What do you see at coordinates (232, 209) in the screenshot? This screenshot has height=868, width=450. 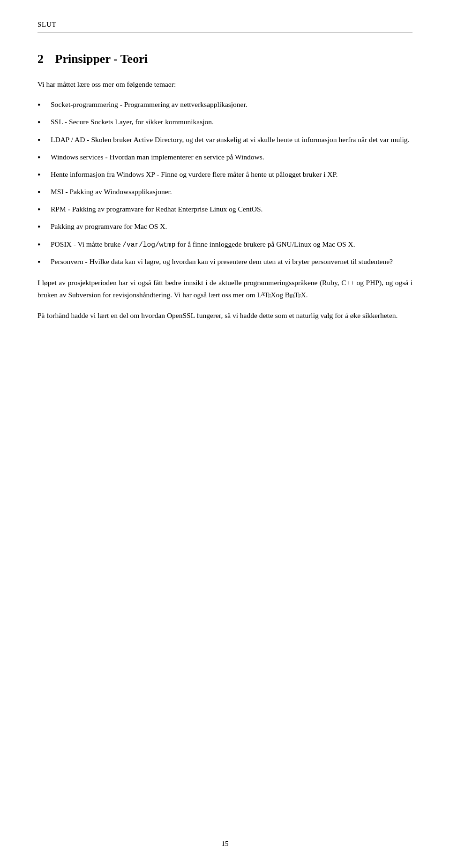 I see `bullet-text: RPM - Pakking av programvare for Redhat …` at bounding box center [232, 209].